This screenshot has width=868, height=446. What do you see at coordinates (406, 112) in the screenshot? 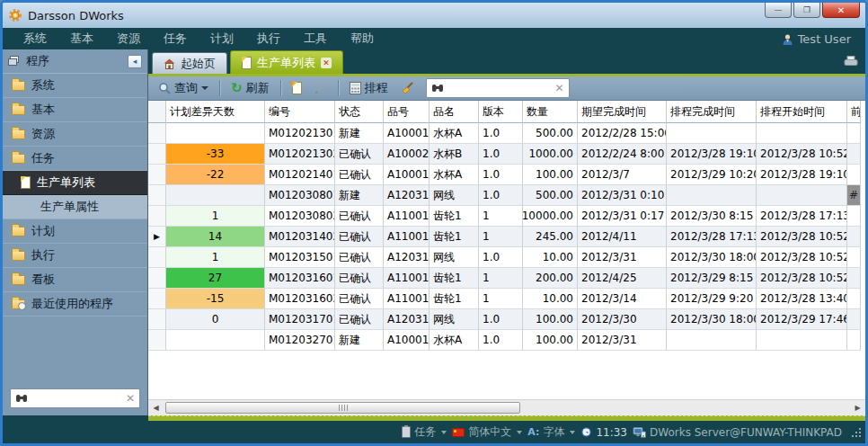
I see `column-header: 品号` at bounding box center [406, 112].